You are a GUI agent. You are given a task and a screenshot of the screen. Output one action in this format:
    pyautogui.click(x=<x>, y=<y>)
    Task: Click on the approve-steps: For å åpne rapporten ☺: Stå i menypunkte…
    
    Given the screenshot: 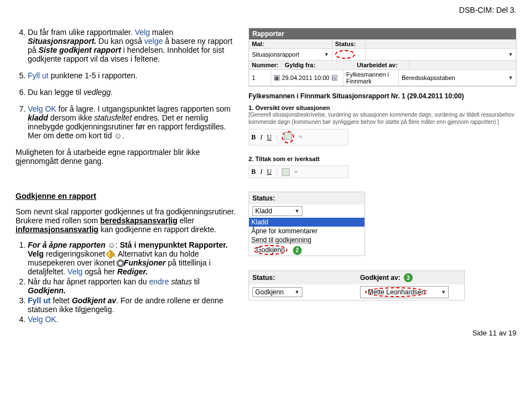 What is the action you would take?
    pyautogui.click(x=126, y=282)
    